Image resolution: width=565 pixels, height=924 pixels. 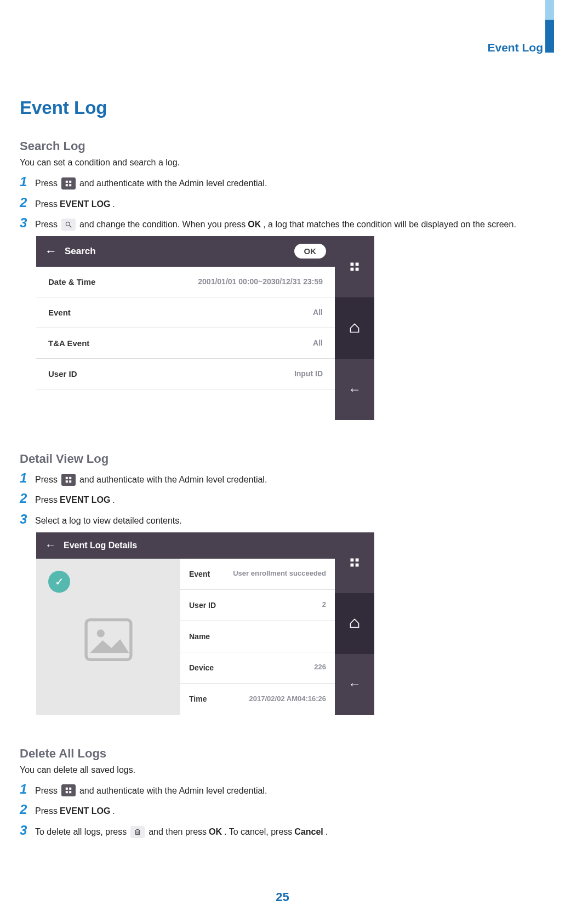 What do you see at coordinates (199, 636) in the screenshot?
I see `row-label: Name` at bounding box center [199, 636].